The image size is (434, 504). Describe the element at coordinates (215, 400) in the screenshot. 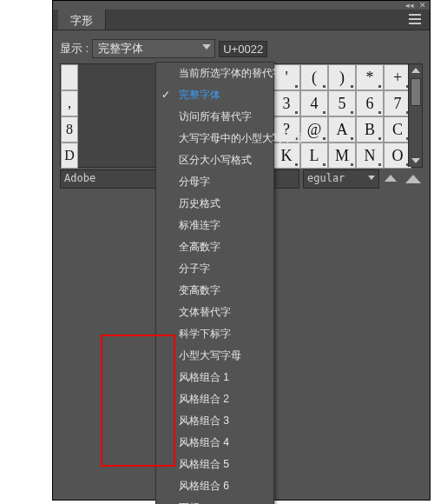

I see `dropdown-item: 风格组合 2` at that location.